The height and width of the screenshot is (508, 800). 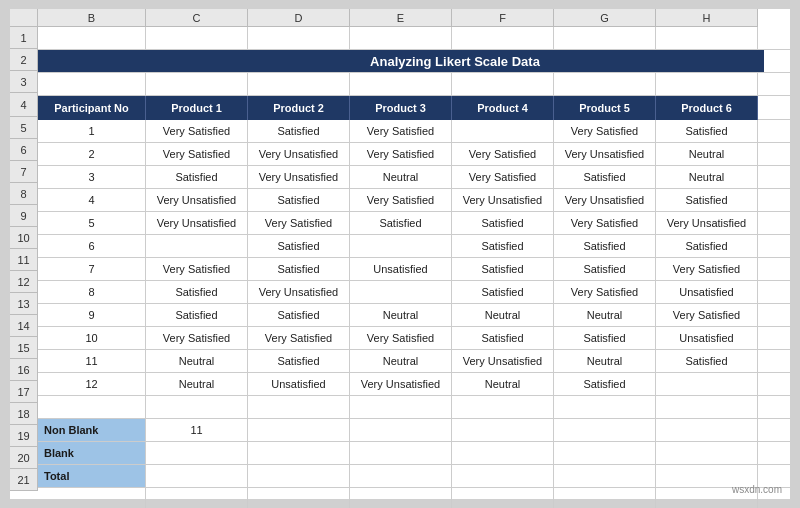 I want to click on cell-16c: Neutral, so click(x=197, y=384).